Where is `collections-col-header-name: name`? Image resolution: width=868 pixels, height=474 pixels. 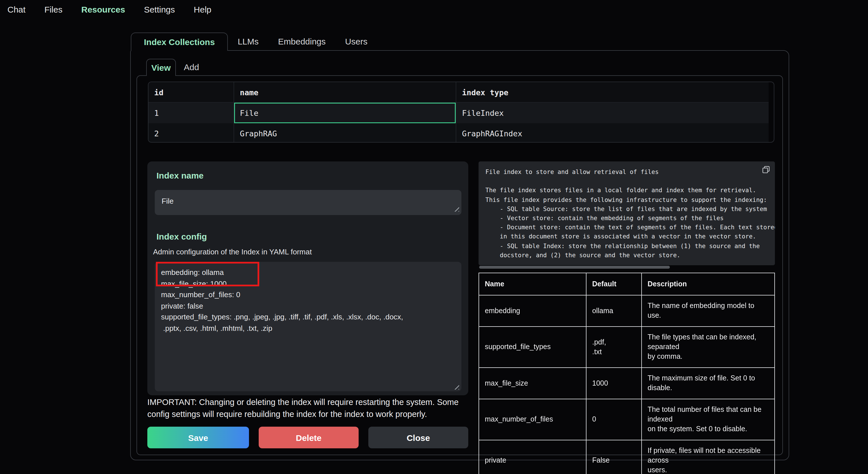
collections-col-header-name: name is located at coordinates (344, 92).